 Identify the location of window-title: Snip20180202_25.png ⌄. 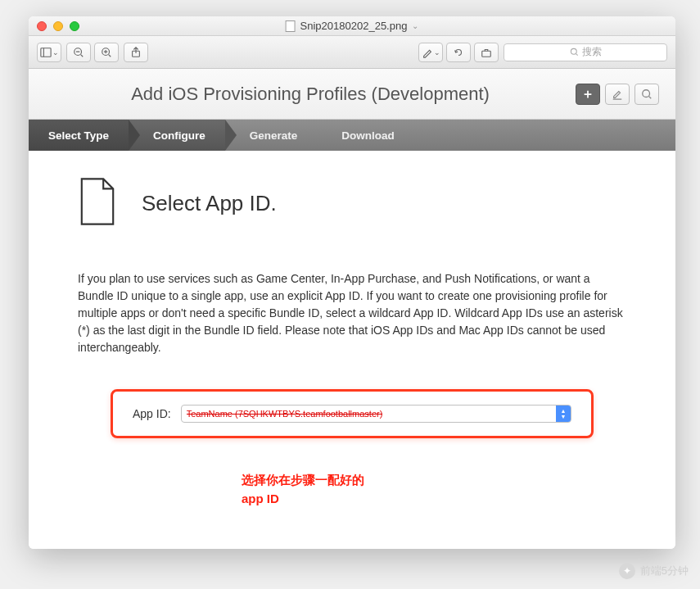
(352, 26).